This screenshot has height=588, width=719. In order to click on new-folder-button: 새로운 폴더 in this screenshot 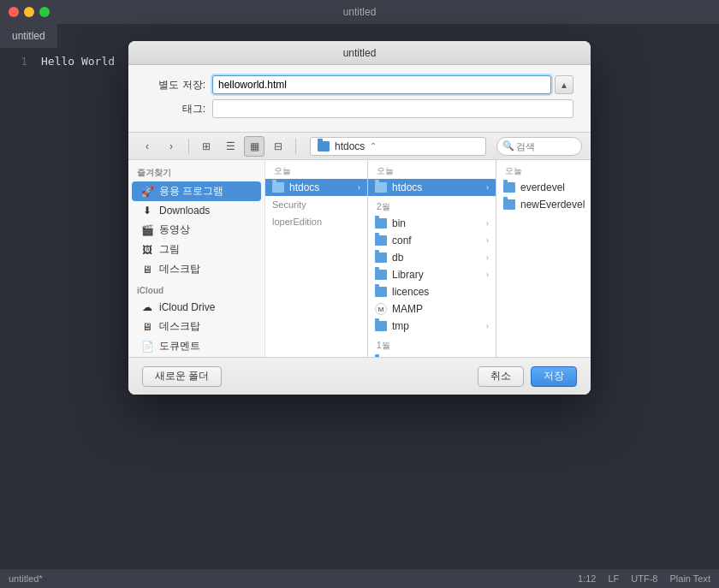, I will do `click(181, 377)`.